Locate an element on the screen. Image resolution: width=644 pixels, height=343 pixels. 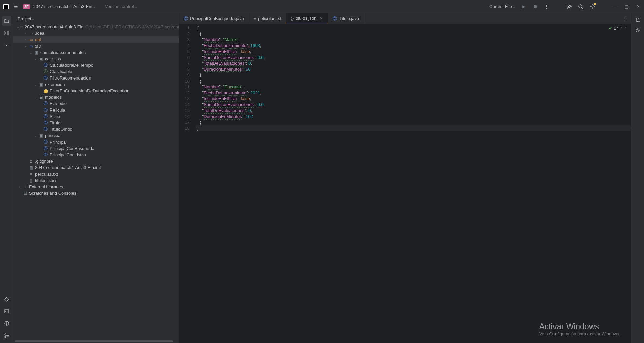
tree-folder-idea: ›▭.idea is located at coordinates (96, 33).